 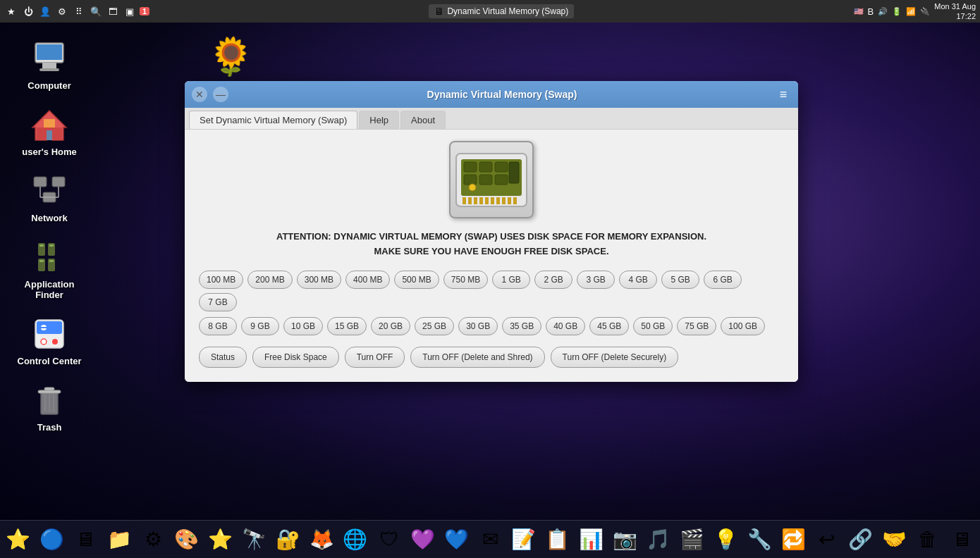 I want to click on taskbar-screen-icon: ▣, so click(x=130, y=11).